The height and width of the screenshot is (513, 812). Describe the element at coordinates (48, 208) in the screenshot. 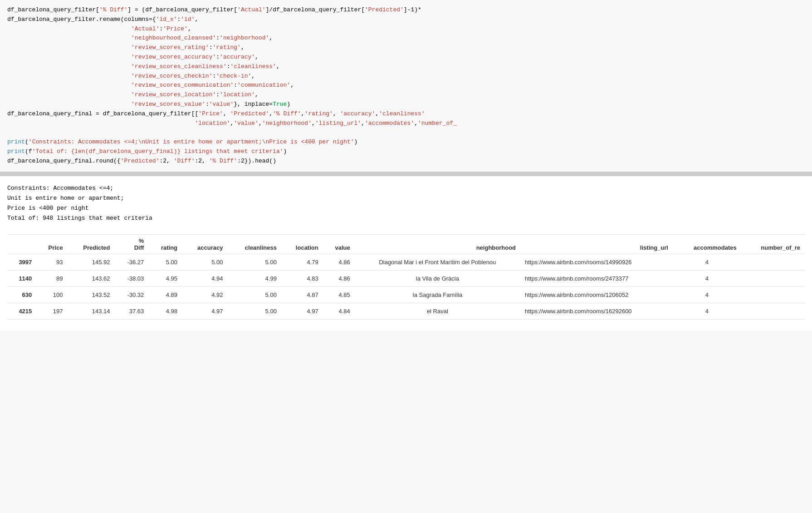

I see `constraints-line3: Price is <400 per night` at that location.